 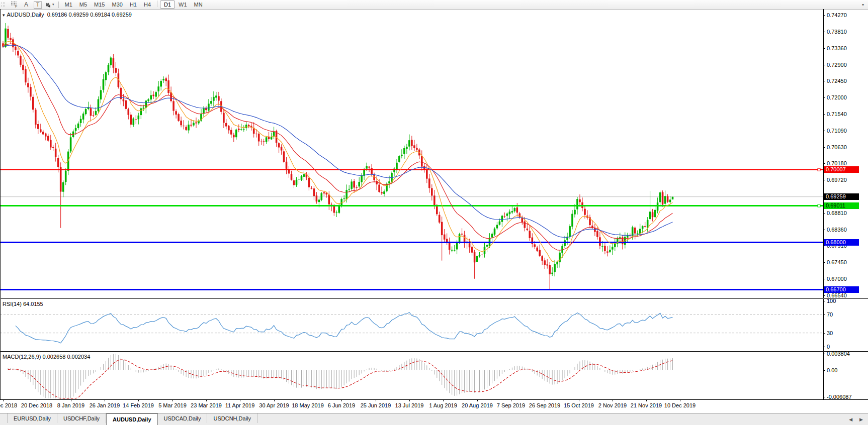 What do you see at coordinates (23, 304) in the screenshot?
I see `rsi-label: RSI(14) 64.0155` at bounding box center [23, 304].